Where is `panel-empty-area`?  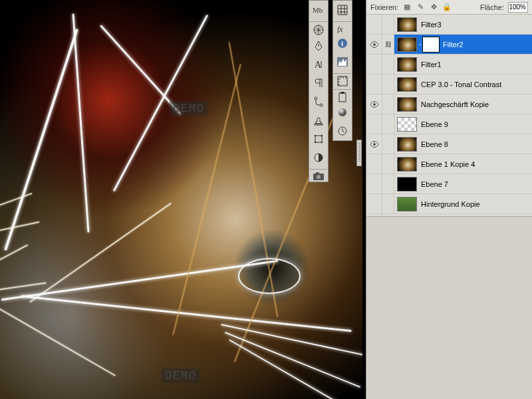 panel-empty-area is located at coordinates (450, 307).